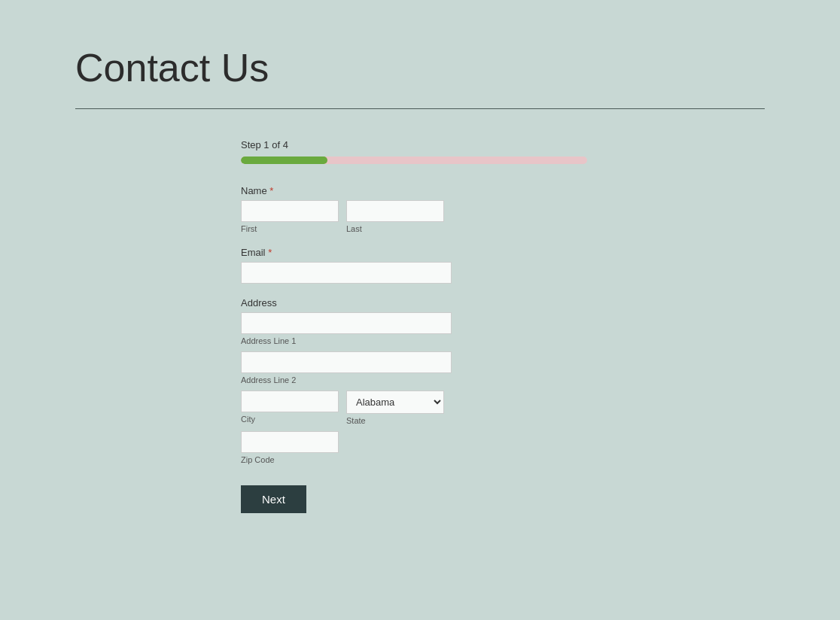 The height and width of the screenshot is (620, 840). What do you see at coordinates (395, 421) in the screenshot?
I see `state-sub-label: State` at bounding box center [395, 421].